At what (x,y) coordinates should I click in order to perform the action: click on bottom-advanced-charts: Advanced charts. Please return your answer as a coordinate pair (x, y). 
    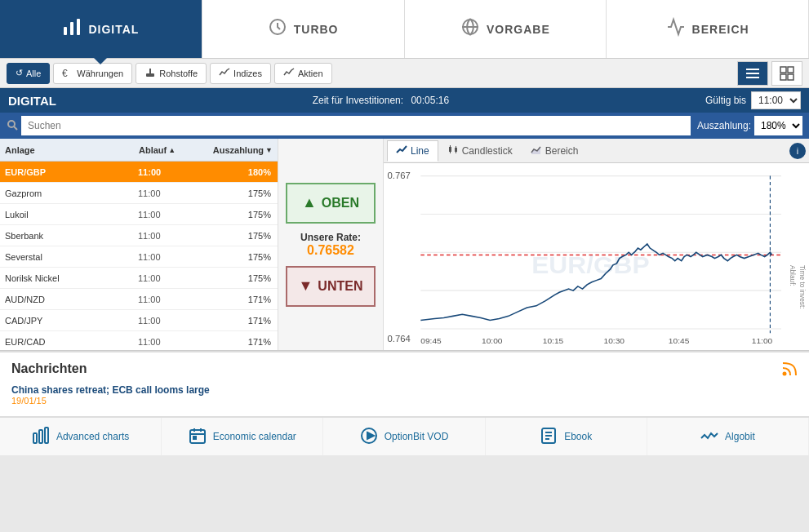
    Looking at the image, I should click on (81, 437).